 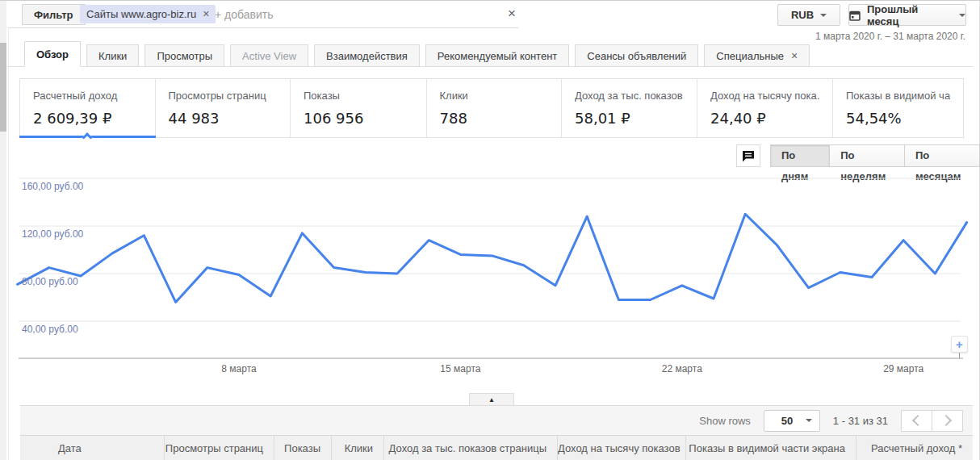 What do you see at coordinates (8, 231) in the screenshot?
I see `content-left-border` at bounding box center [8, 231].